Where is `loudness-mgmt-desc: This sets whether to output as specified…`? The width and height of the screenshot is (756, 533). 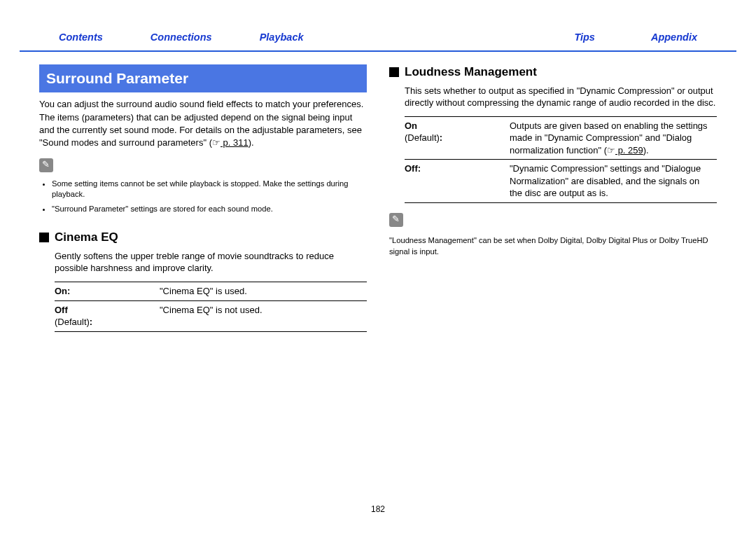 loudness-mgmt-desc: This sets whether to output as specified… is located at coordinates (561, 97).